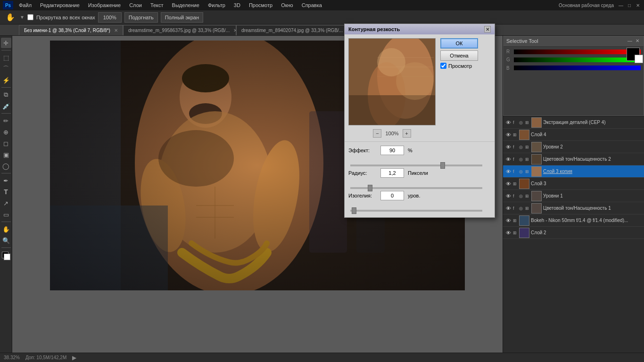 The height and width of the screenshot is (362, 644). What do you see at coordinates (6, 43) in the screenshot?
I see `move-tool: ✛` at bounding box center [6, 43].